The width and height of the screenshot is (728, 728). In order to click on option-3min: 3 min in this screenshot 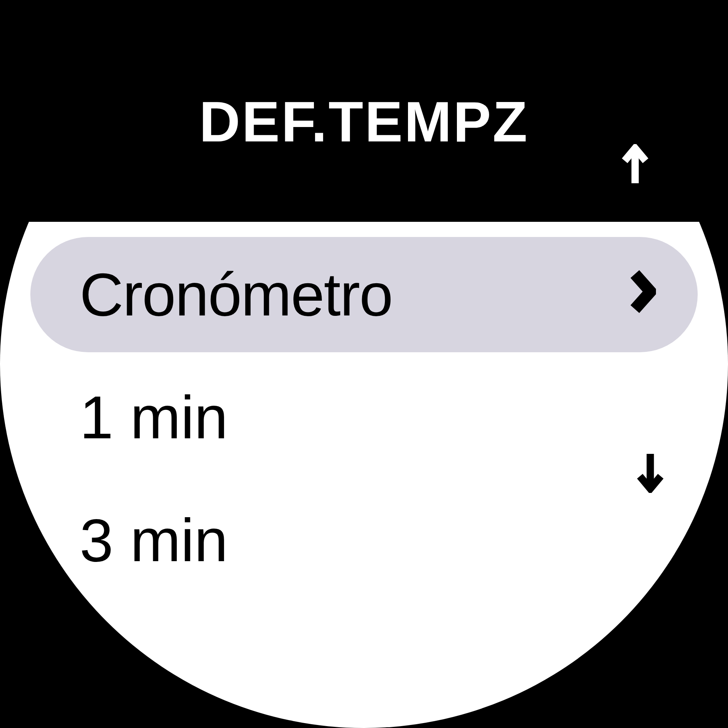, I will do `click(364, 540)`.